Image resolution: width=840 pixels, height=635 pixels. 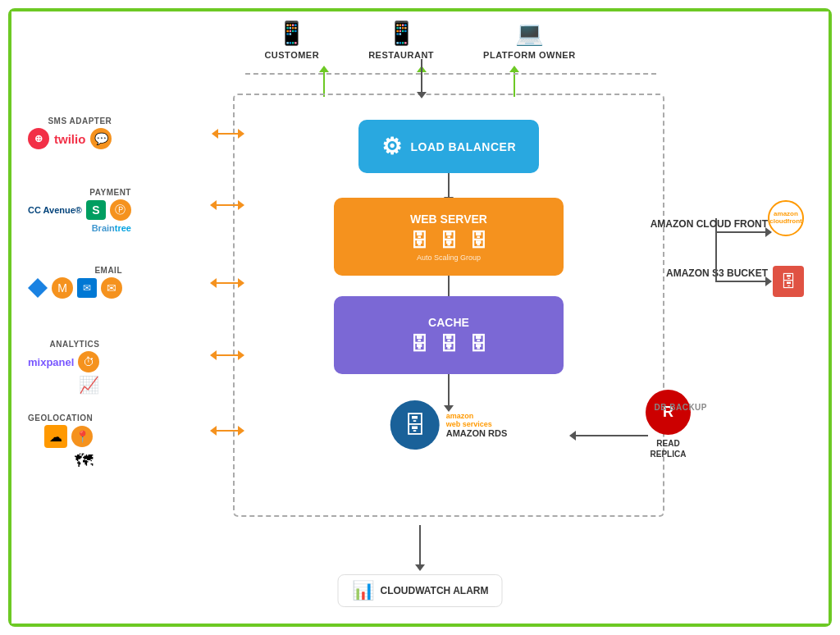 What do you see at coordinates (89, 385) in the screenshot?
I see `analytics-chart-logo: 📈` at bounding box center [89, 385].